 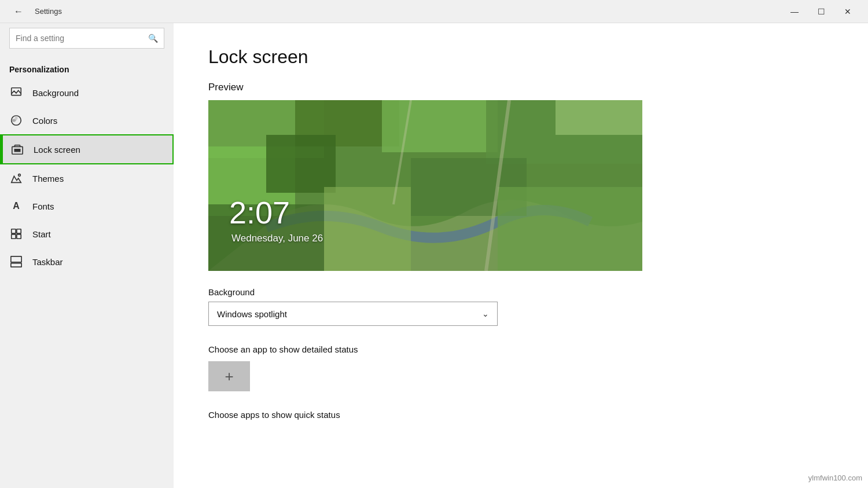 What do you see at coordinates (486, 314) in the screenshot?
I see `chevron-down-icon: ⌄` at bounding box center [486, 314].